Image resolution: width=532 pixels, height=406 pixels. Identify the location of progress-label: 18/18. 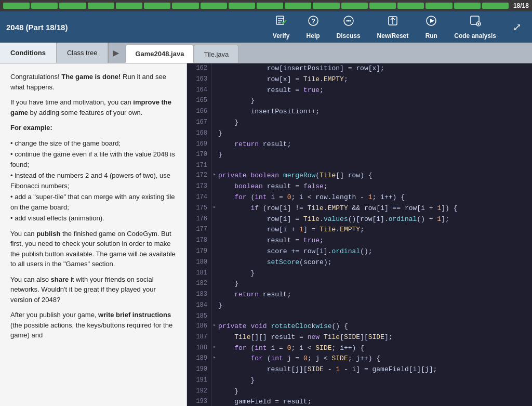
(521, 6).